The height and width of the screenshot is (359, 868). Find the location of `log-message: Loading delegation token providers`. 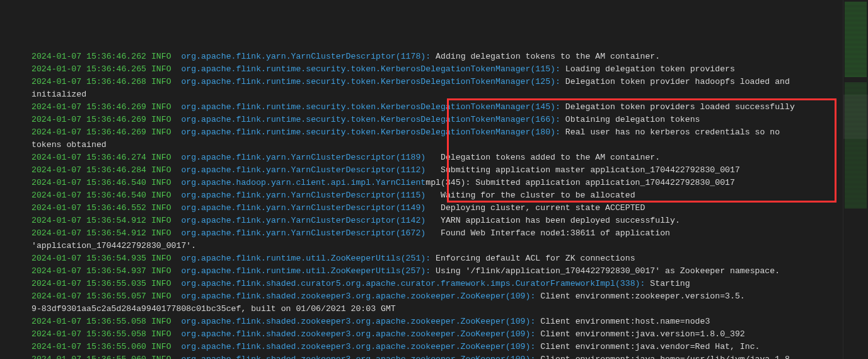

log-message: Loading delegation token providers is located at coordinates (651, 69).